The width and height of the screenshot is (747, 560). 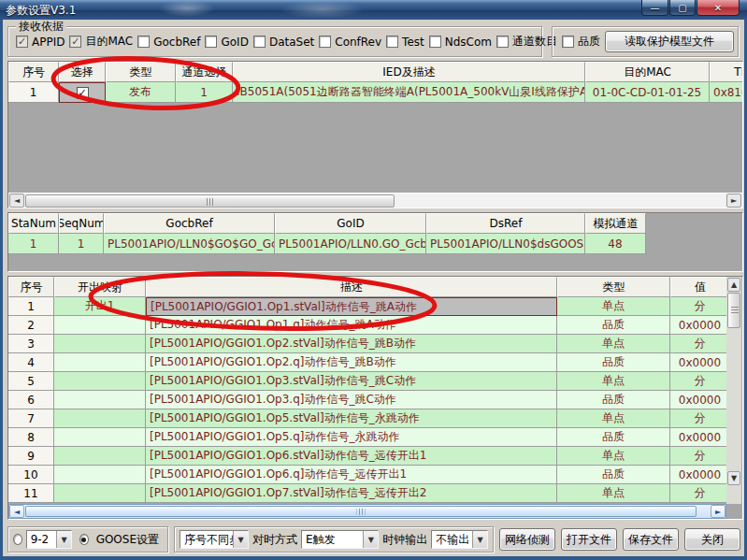 What do you see at coordinates (669, 41) in the screenshot?
I see `read-model-button: 读取保护模型文件` at bounding box center [669, 41].